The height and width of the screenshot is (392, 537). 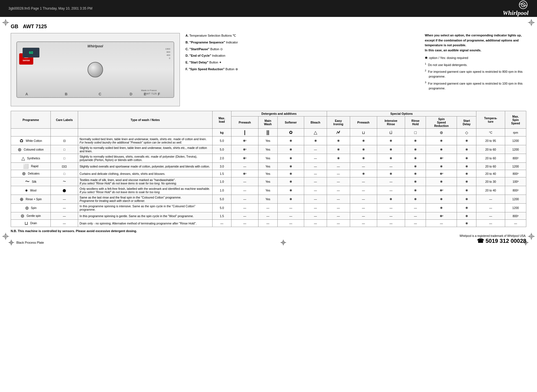 I want to click on bottom-left-reg-mark, so click(x=11, y=243).